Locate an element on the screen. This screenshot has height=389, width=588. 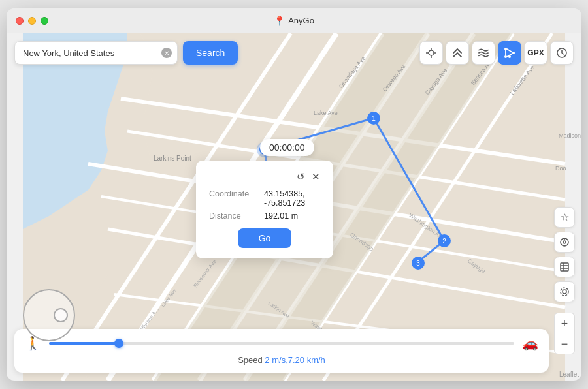
clear-button: ✕ is located at coordinates (167, 53).